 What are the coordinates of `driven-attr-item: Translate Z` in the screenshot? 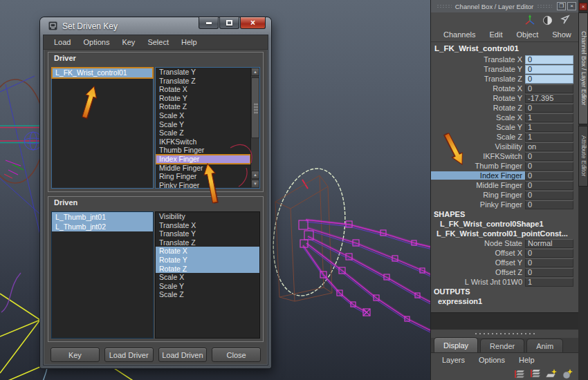 It's located at (208, 243).